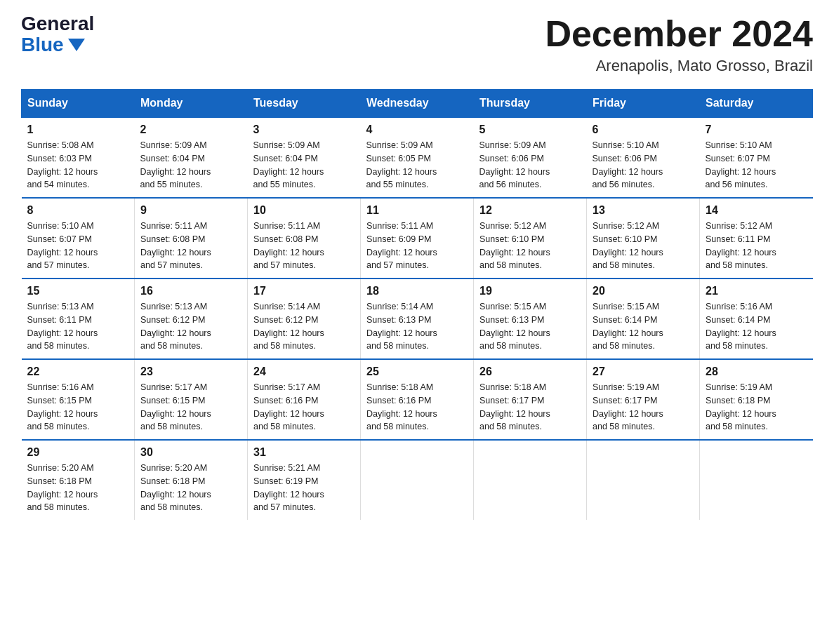  I want to click on day-info: Sunrise: 5:11 AM Sunset: 6:09 PM Dayligh…, so click(417, 246).